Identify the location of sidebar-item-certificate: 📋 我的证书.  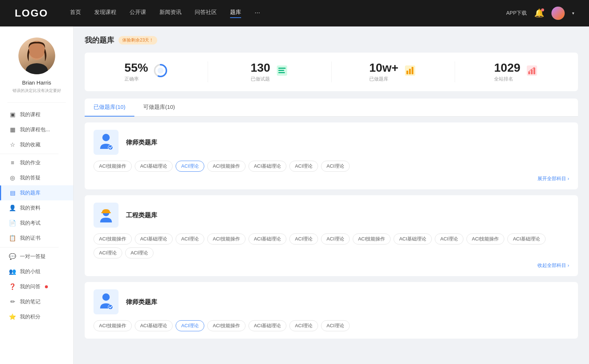
(37, 238).